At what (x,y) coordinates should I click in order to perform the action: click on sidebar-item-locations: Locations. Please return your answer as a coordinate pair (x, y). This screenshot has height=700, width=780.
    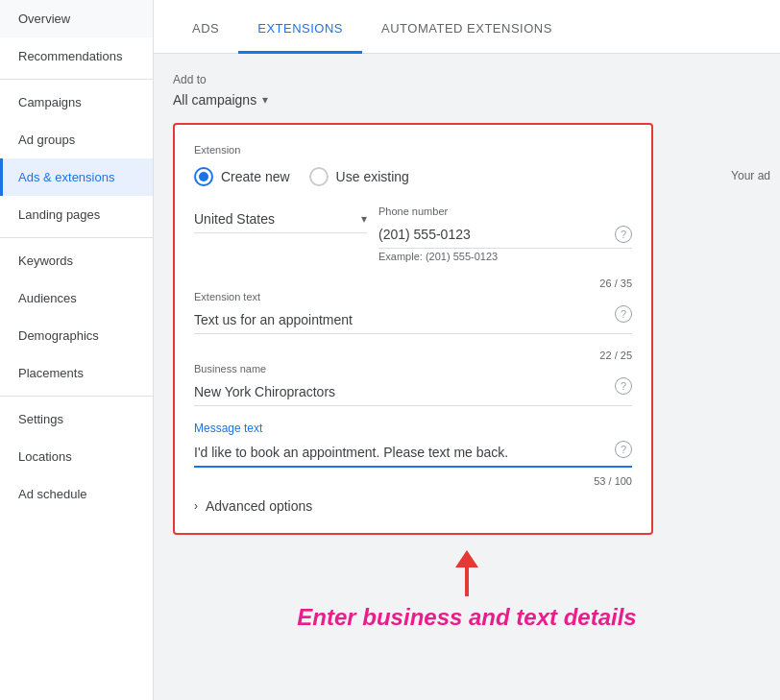
    Looking at the image, I should click on (77, 457).